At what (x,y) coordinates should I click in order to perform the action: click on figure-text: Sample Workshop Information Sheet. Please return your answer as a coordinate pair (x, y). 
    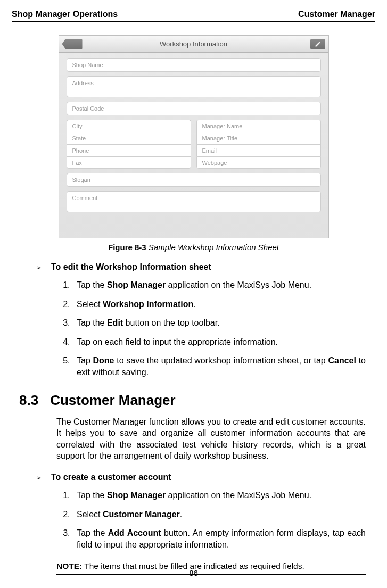
    Looking at the image, I should click on (214, 247).